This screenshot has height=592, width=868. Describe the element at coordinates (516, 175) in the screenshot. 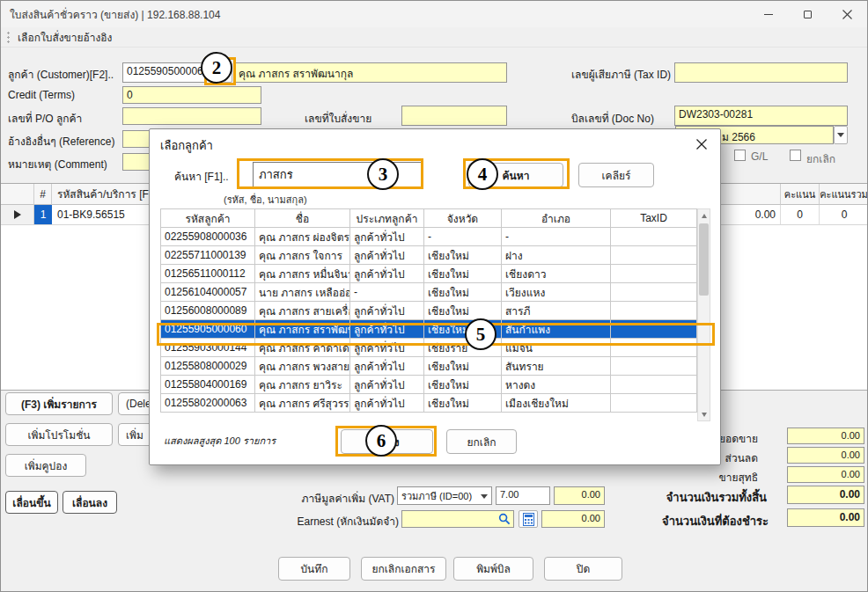

I see `find-button: ค้นหา` at that location.